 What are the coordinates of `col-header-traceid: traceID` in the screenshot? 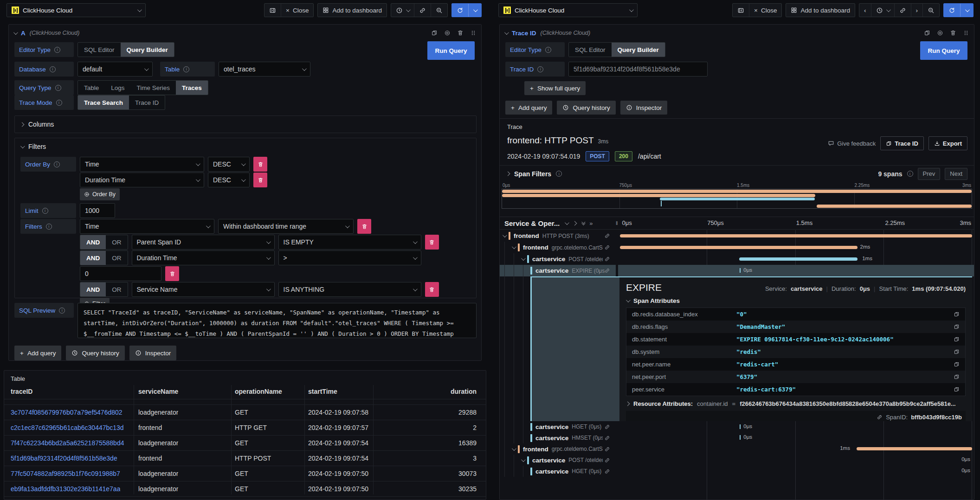 It's located at (21, 391).